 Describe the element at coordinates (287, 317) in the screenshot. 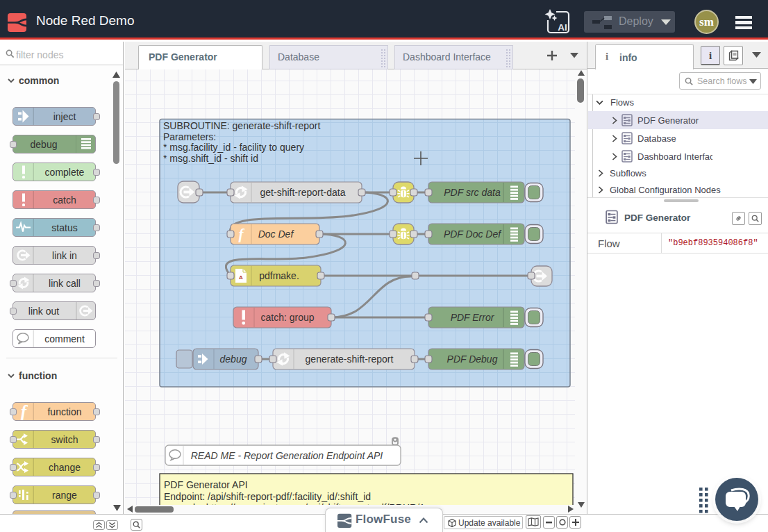

I see `svg-text: catch: group` at that location.